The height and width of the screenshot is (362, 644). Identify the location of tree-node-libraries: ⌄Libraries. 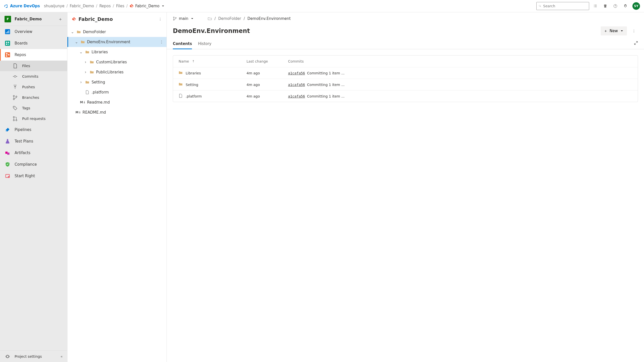
(117, 52).